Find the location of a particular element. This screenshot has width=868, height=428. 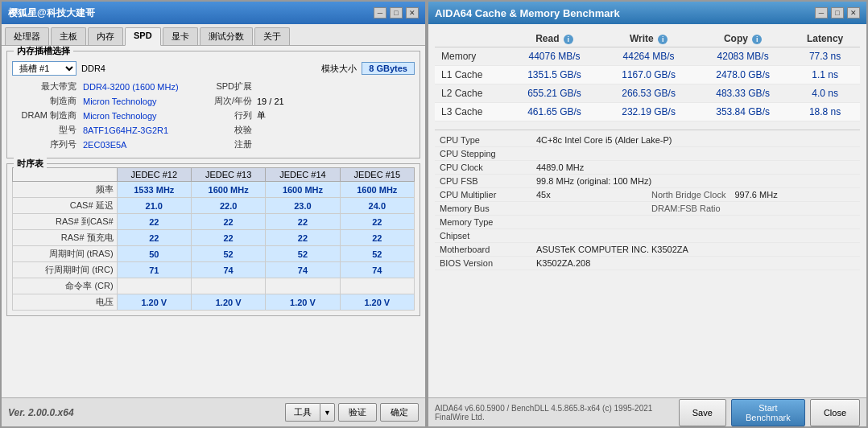

copy-info-icon: i is located at coordinates (757, 39).